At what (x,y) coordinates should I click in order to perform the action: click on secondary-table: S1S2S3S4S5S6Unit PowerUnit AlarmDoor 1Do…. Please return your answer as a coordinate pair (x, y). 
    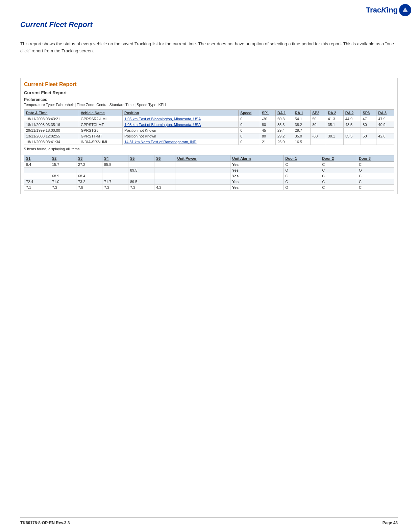
    Looking at the image, I should click on (209, 173).